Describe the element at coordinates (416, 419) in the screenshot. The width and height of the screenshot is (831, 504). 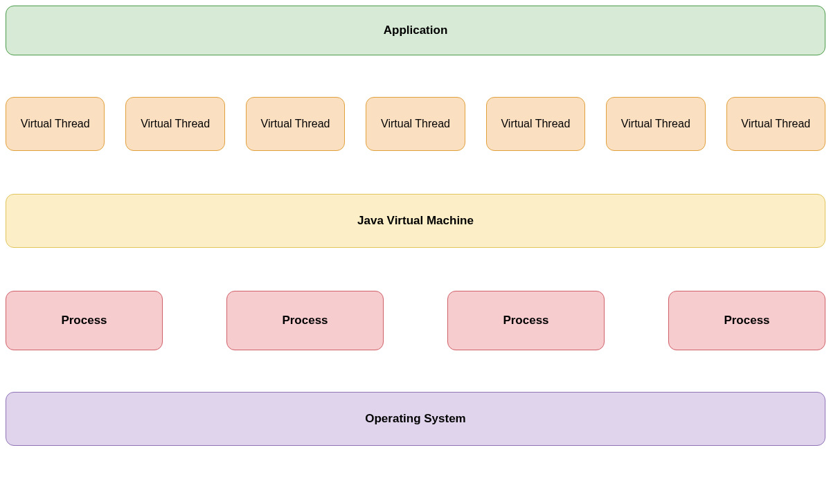
I see `os-box: Operating System` at that location.